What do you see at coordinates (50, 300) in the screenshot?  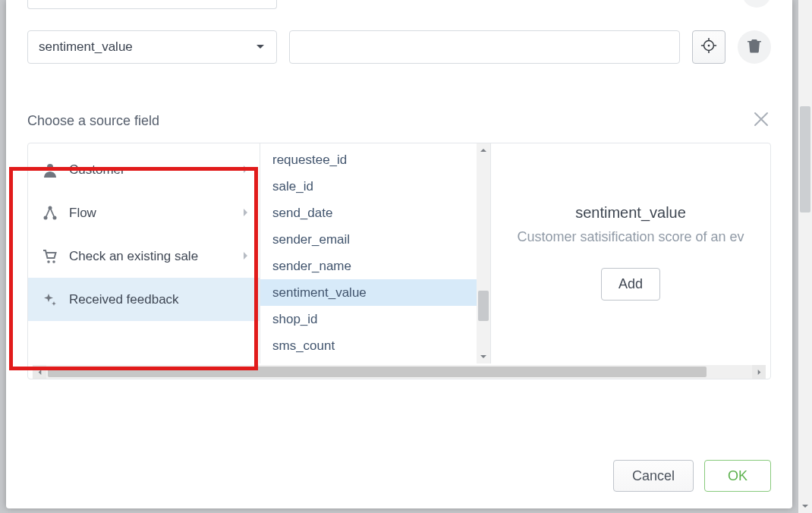 I see `sparkle-icon` at bounding box center [50, 300].